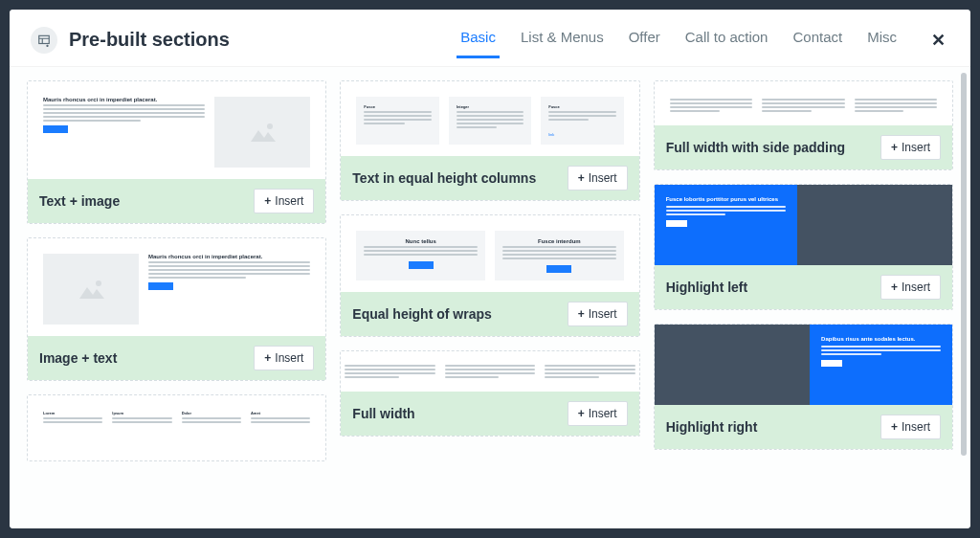 The width and height of the screenshot is (980, 538). Describe the element at coordinates (725, 225) in the screenshot. I see `highlight-block: Fusce lobortis porttitor purus vel ultri…` at that location.